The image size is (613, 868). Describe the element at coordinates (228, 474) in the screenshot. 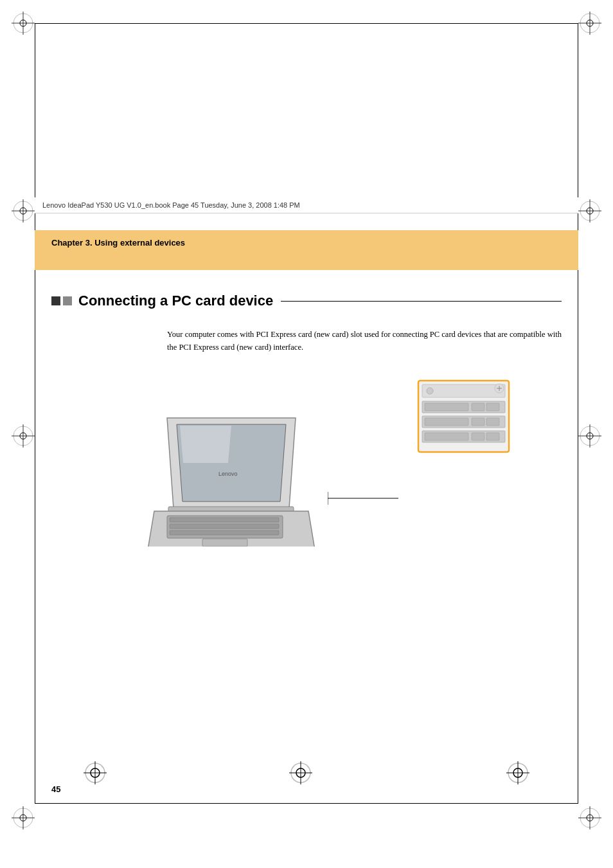

I see `svg-text: Lenovo` at that location.